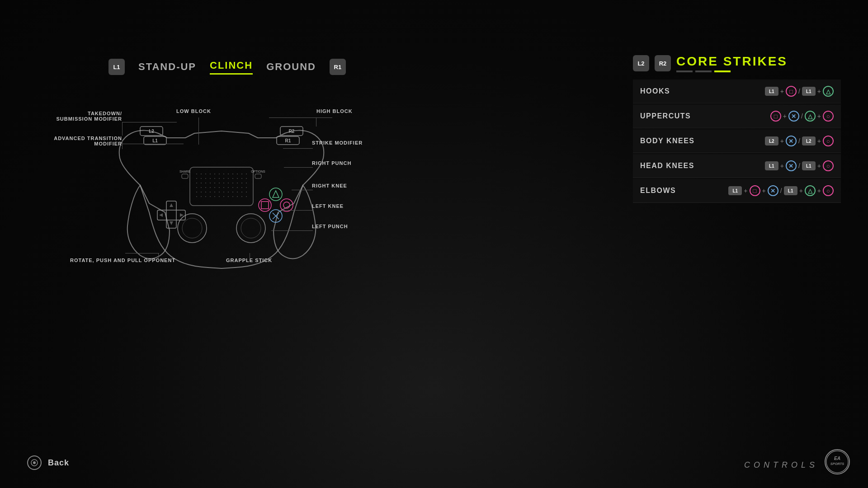 This screenshot has width=868, height=488. What do you see at coordinates (828, 166) in the screenshot?
I see `btn-circle-hk: ○` at bounding box center [828, 166].